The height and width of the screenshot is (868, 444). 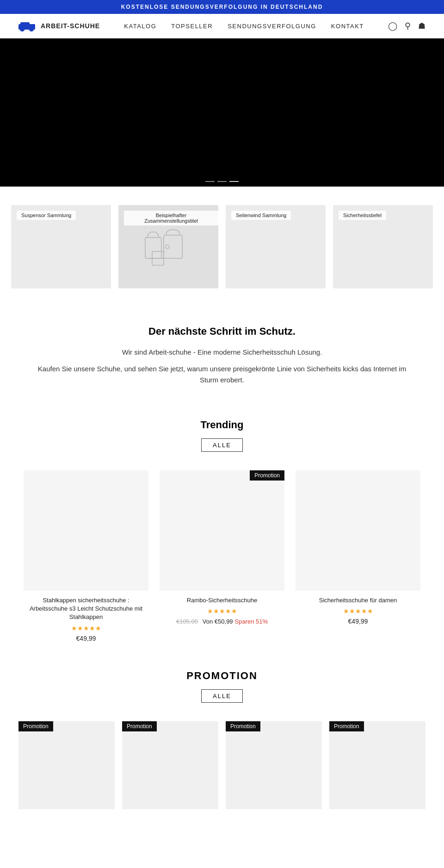 What do you see at coordinates (358, 611) in the screenshot?
I see `product-stars-2: ★★★★★` at bounding box center [358, 611].